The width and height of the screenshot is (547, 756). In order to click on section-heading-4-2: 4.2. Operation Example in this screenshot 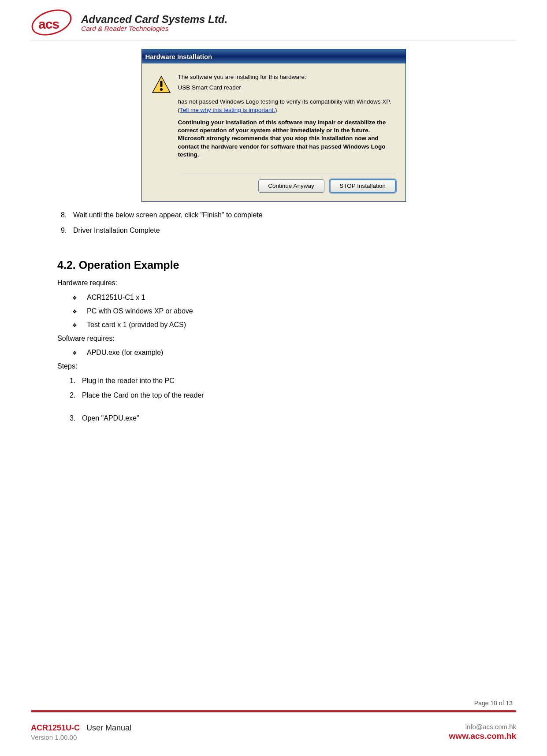, I will do `click(273, 265)`.